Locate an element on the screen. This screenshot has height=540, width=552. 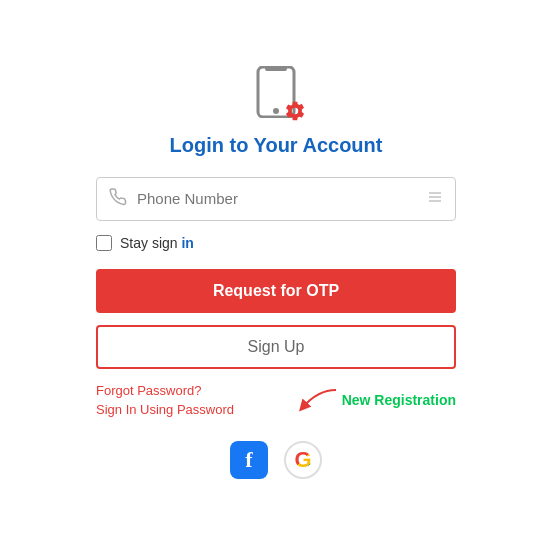
new-registration-container: New Registration is located at coordinates (377, 400).